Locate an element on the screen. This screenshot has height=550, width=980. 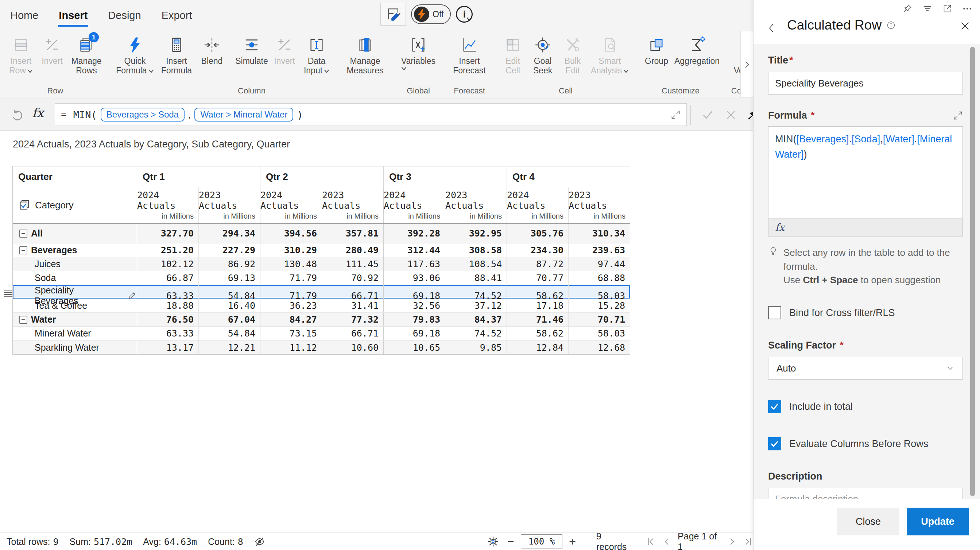
ribbon-button-variables: Variables is located at coordinates (418, 53).